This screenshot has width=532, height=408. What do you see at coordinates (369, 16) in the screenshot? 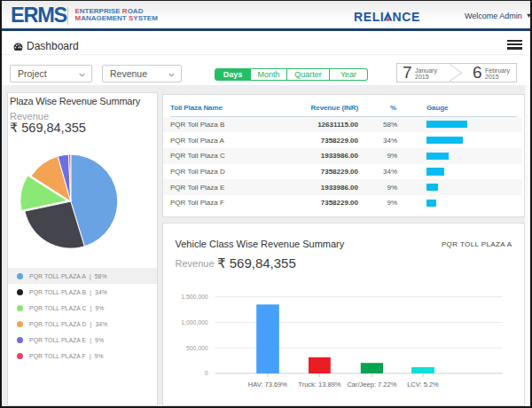
I see `svg-text: RELI` at bounding box center [369, 16].